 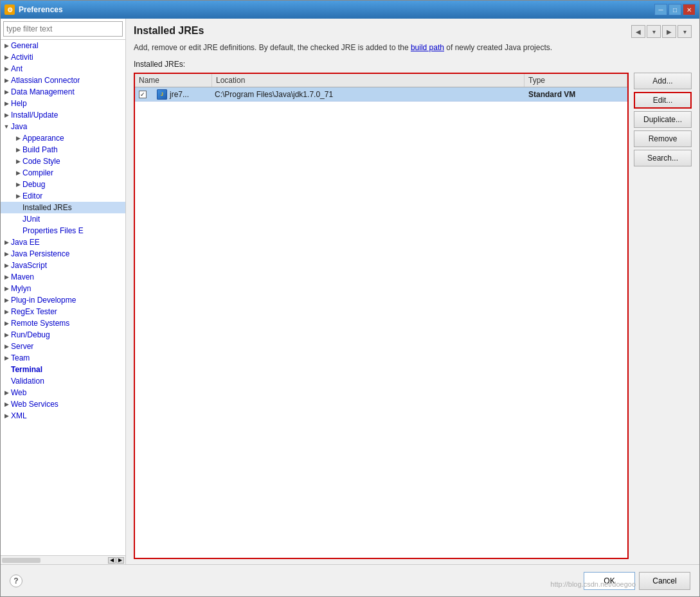 What do you see at coordinates (63, 69) in the screenshot?
I see `sidebar-item-ant: Ant` at bounding box center [63, 69].